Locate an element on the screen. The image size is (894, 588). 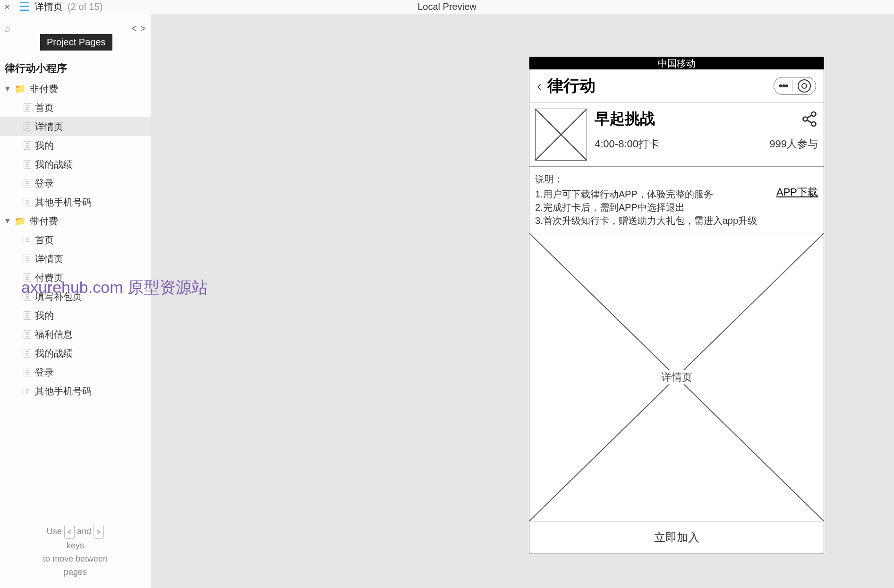
desc-label: 说明： is located at coordinates (676, 179).